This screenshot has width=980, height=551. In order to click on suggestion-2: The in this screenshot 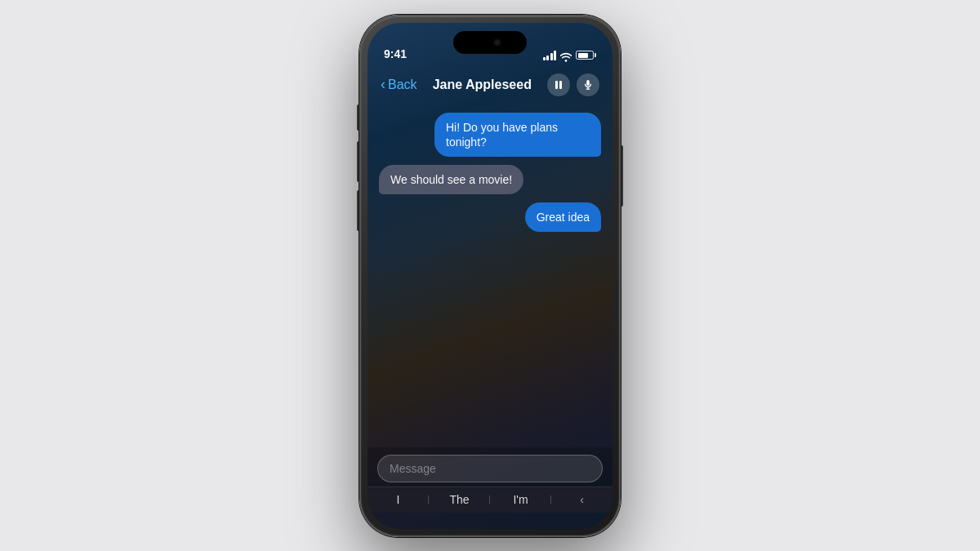, I will do `click(459, 500)`.